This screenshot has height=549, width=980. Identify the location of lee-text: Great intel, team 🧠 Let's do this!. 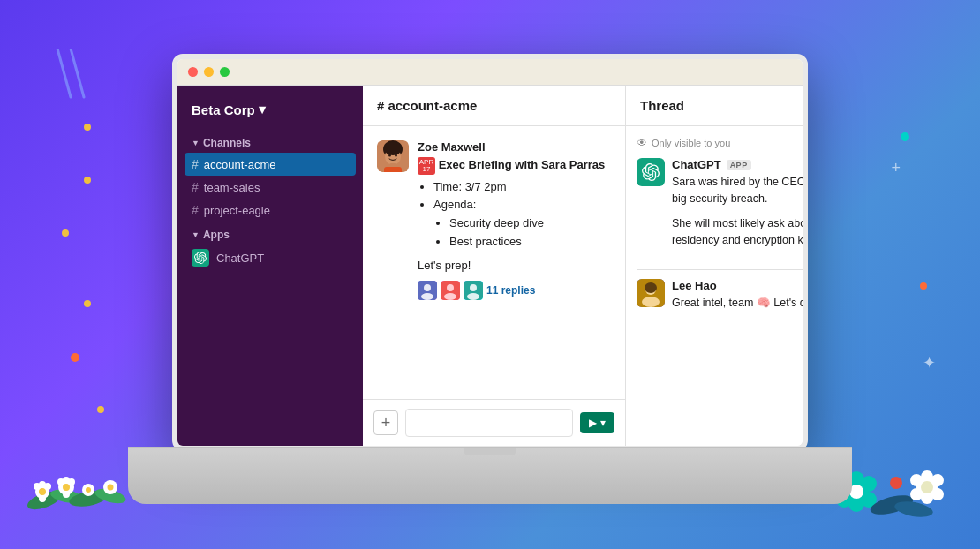
(740, 304).